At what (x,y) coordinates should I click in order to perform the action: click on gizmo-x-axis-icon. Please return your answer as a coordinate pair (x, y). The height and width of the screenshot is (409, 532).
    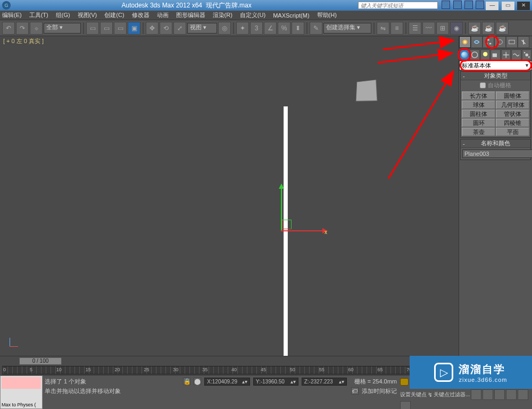
    Looking at the image, I should click on (302, 231).